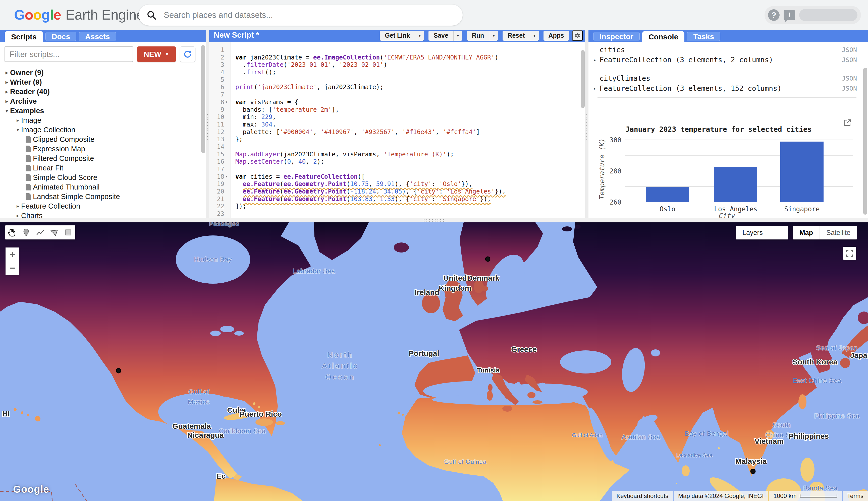 This screenshot has width=868, height=501. What do you see at coordinates (24, 36) in the screenshot?
I see `left-tab-scripts: Scripts` at bounding box center [24, 36].